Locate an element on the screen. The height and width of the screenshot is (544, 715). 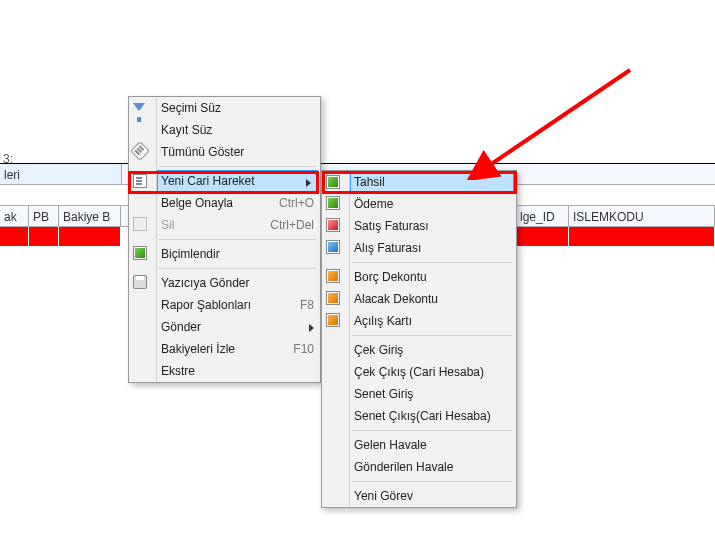
menu-item-label: Tahsil is located at coordinates (432, 182).